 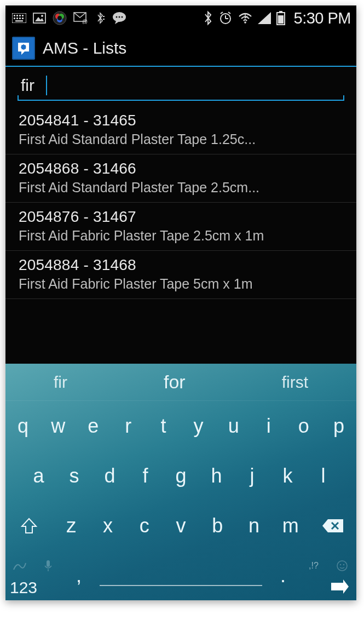 What do you see at coordinates (181, 179) in the screenshot?
I see `list-item: 2054868 - 31466 First Aid Standard Plast…` at bounding box center [181, 179].